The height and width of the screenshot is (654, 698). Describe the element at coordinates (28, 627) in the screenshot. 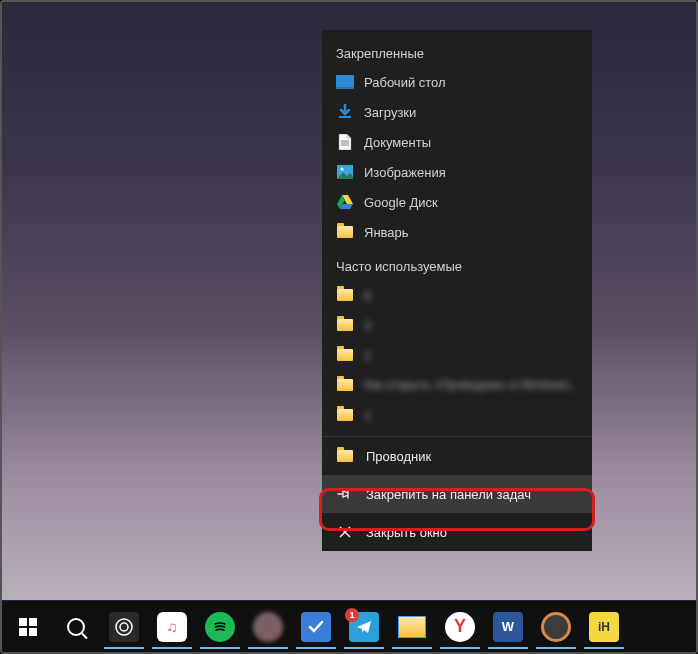

I see `windows-icon` at that location.